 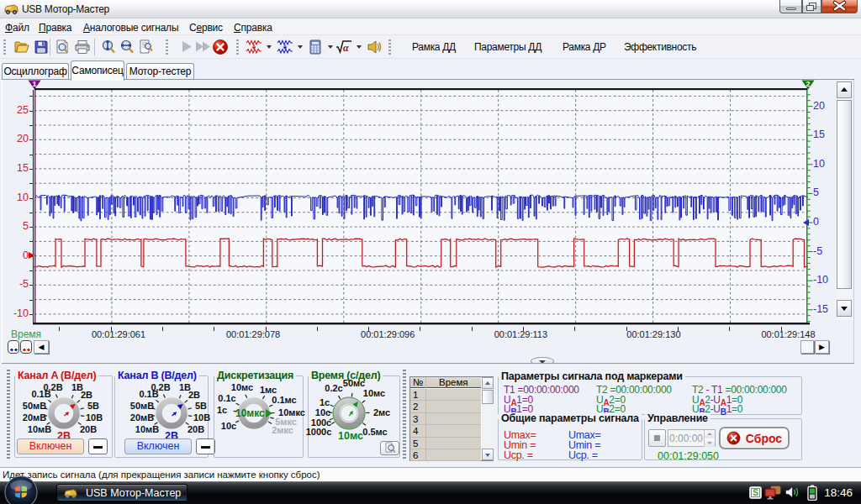 What do you see at coordinates (300, 47) in the screenshot?
I see `wave-blue-dropdown-arrow` at bounding box center [300, 47].